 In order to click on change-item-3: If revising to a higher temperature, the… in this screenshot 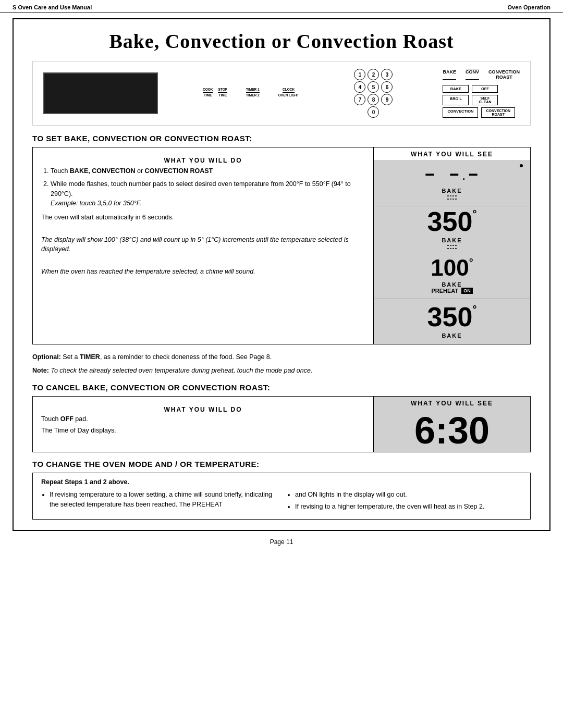, I will do `click(409, 507)`.